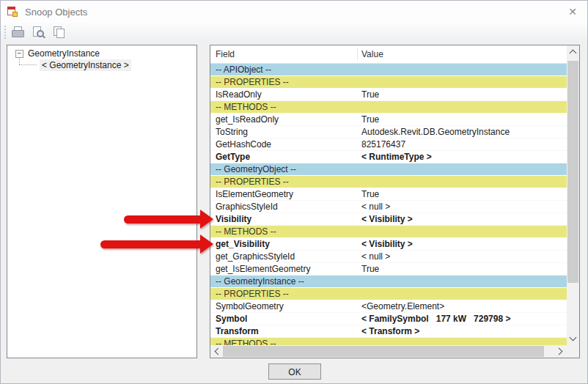  I want to click on field-cell: Symbol, so click(232, 320).